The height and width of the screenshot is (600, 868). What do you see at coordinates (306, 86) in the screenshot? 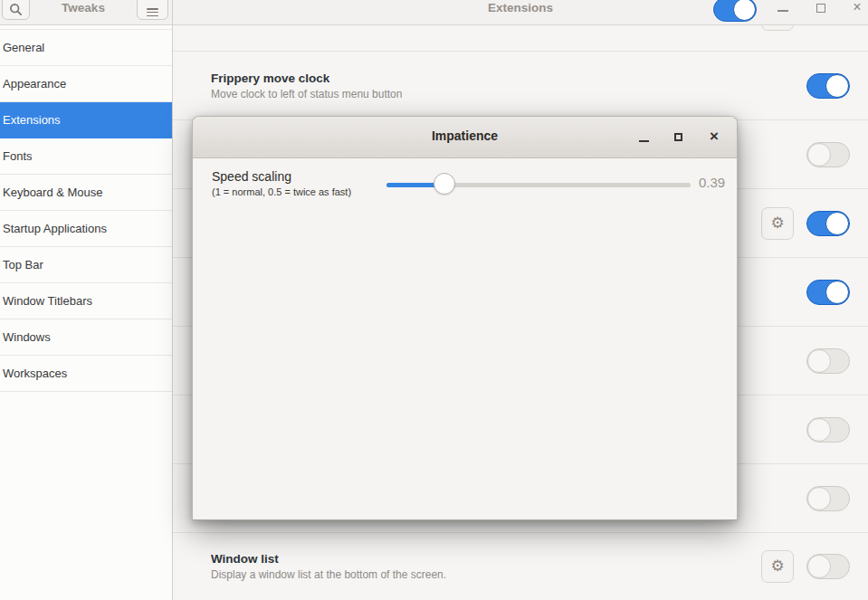
I see `extension-text: Frippery move clock Move clock to left o…` at bounding box center [306, 86].